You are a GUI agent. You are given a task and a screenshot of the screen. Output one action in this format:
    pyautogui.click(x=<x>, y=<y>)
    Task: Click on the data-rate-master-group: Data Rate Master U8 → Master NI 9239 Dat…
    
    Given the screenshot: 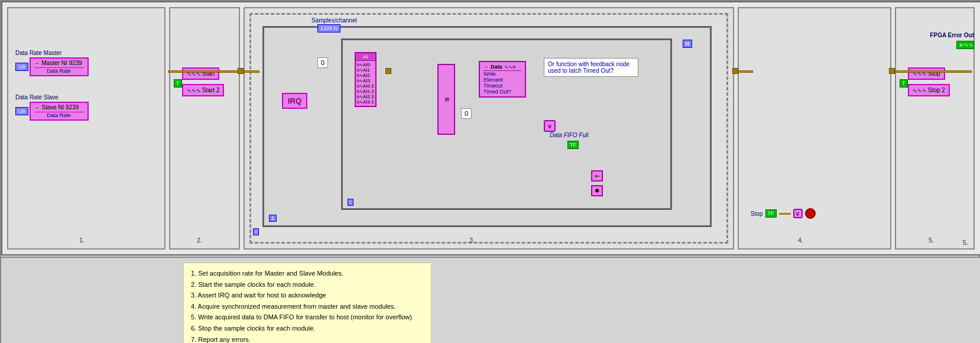 What is the action you would take?
    pyautogui.click(x=52, y=63)
    